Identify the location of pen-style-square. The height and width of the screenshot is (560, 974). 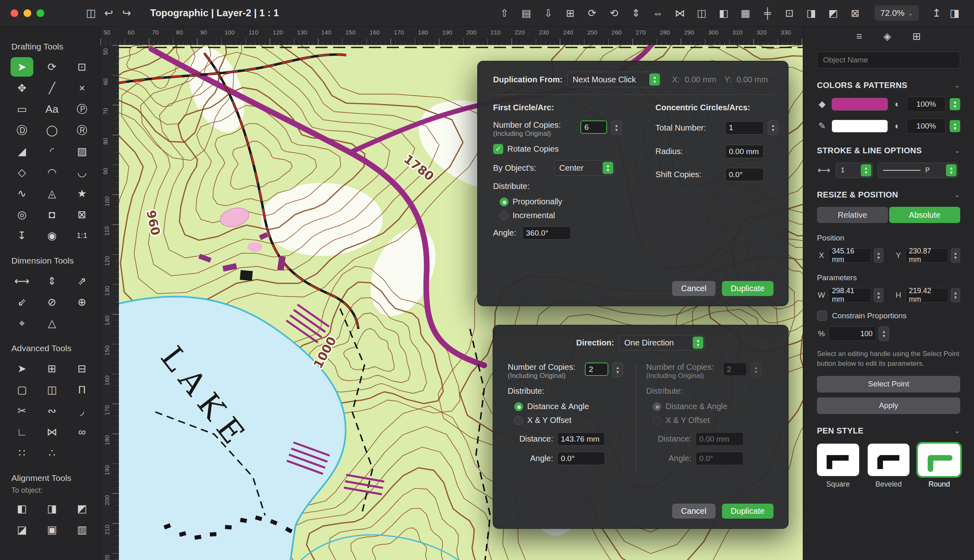
(838, 460).